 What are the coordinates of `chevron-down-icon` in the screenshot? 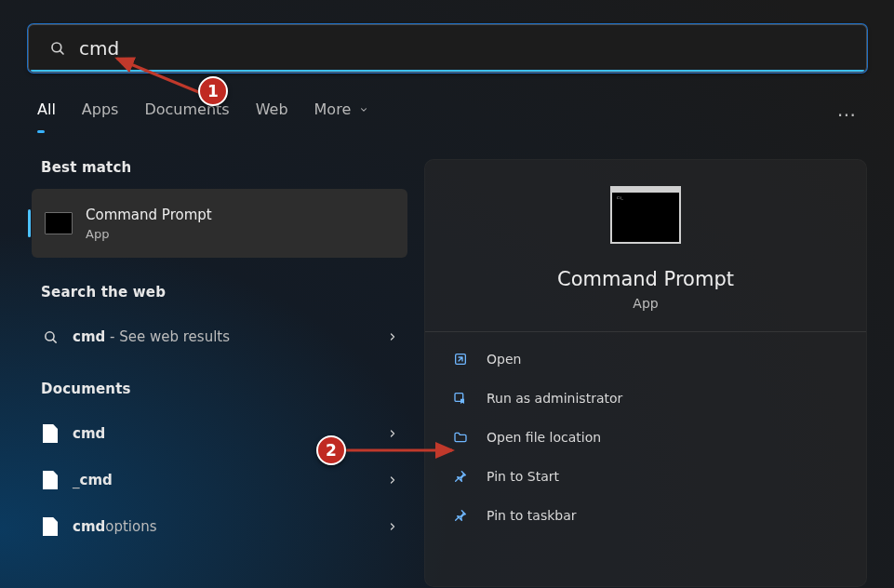 It's located at (364, 110).